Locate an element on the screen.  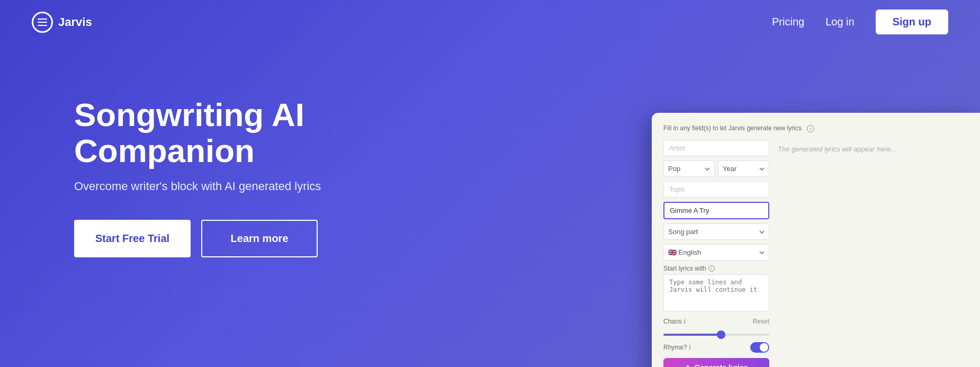
logo-name: Jarvis is located at coordinates (75, 22).